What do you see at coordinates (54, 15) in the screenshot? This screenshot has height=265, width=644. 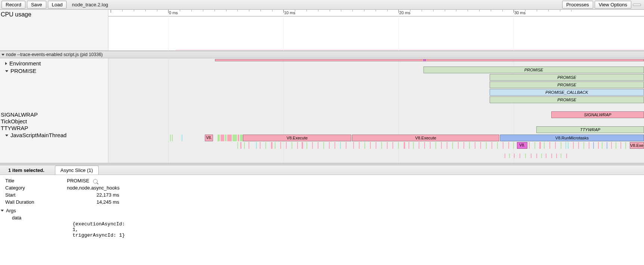 I see `cpu-usage-label: CPU usage` at bounding box center [54, 15].